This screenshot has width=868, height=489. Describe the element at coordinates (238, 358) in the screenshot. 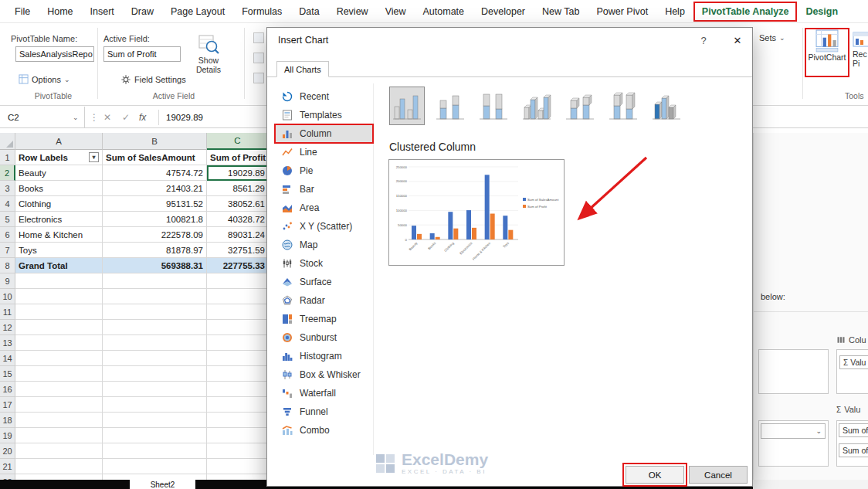

I see `cell-C14` at that location.